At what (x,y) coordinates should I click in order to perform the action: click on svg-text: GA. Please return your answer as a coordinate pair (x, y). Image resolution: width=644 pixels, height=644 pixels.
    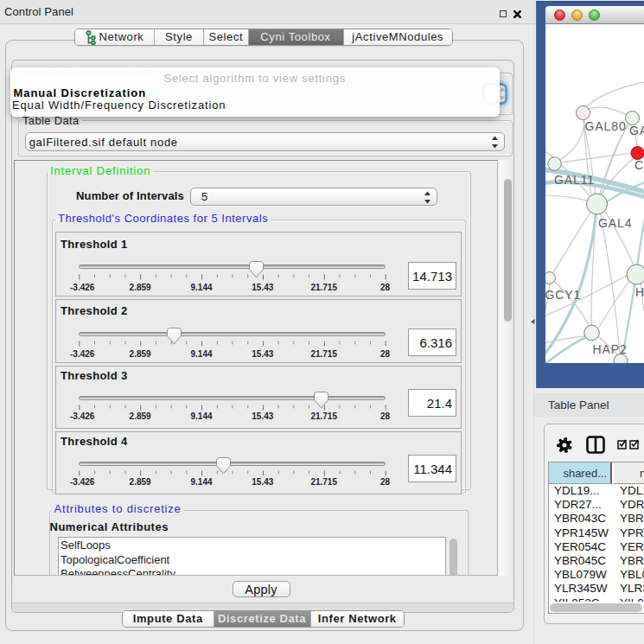
    Looking at the image, I should click on (636, 131).